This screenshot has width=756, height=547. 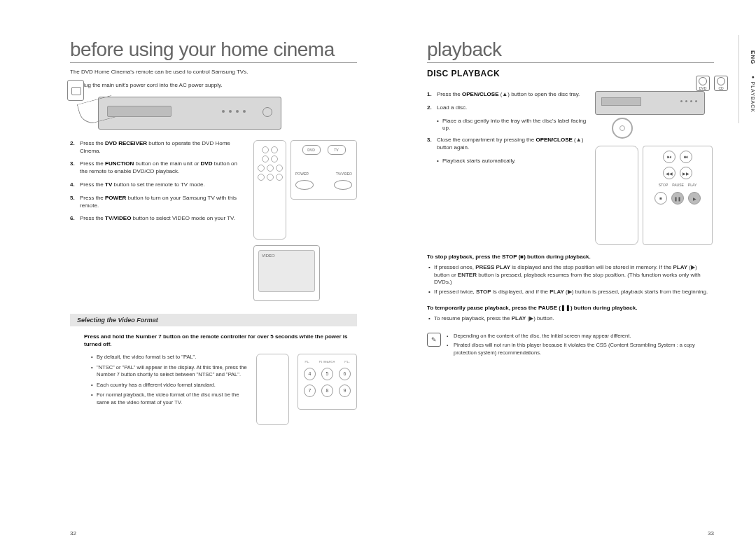 I want to click on note-icon: ✎, so click(x=434, y=340).